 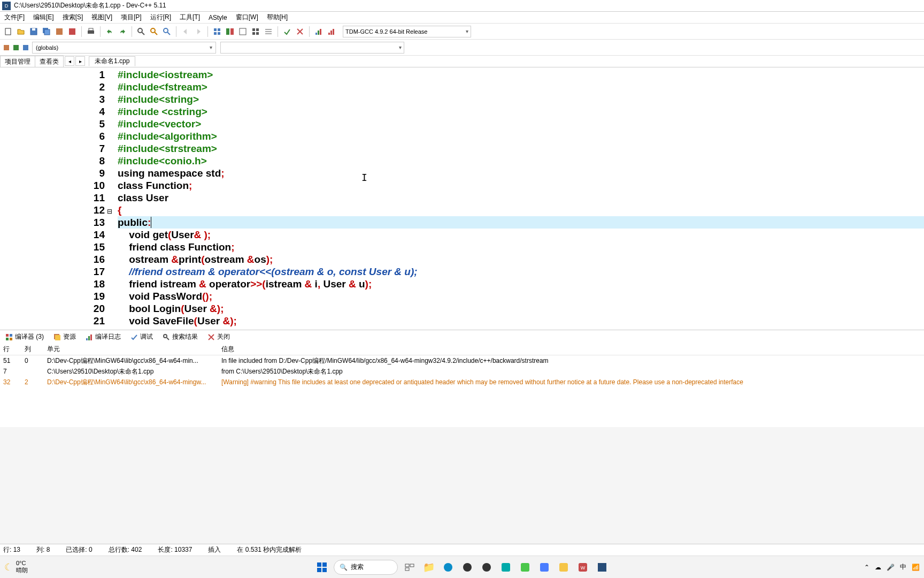 What do you see at coordinates (110, 32) in the screenshot?
I see `undo-icon` at bounding box center [110, 32].